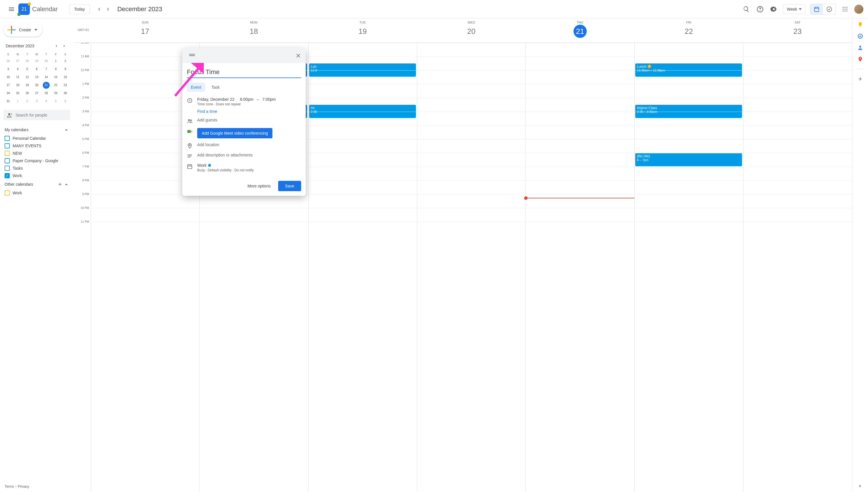 The image size is (868, 492). I want to click on more-options-button: More options, so click(259, 186).